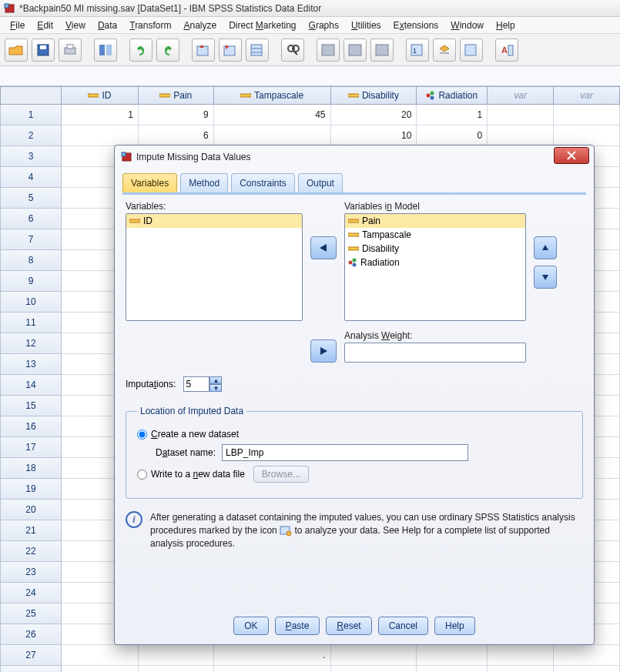  Describe the element at coordinates (404, 626) in the screenshot. I see `cancel-button: Cancel` at that location.